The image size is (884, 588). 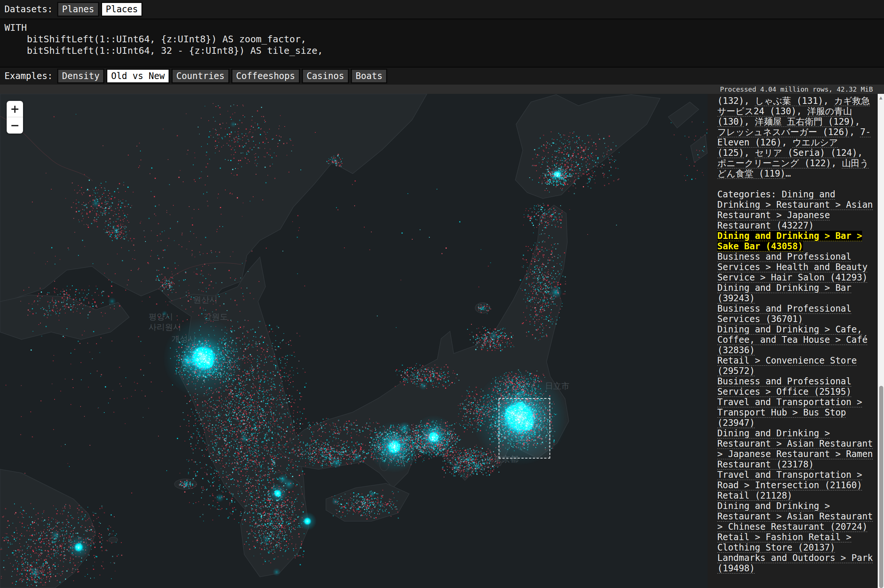 I want to click on example-button-casinos: Casinos, so click(x=325, y=76).